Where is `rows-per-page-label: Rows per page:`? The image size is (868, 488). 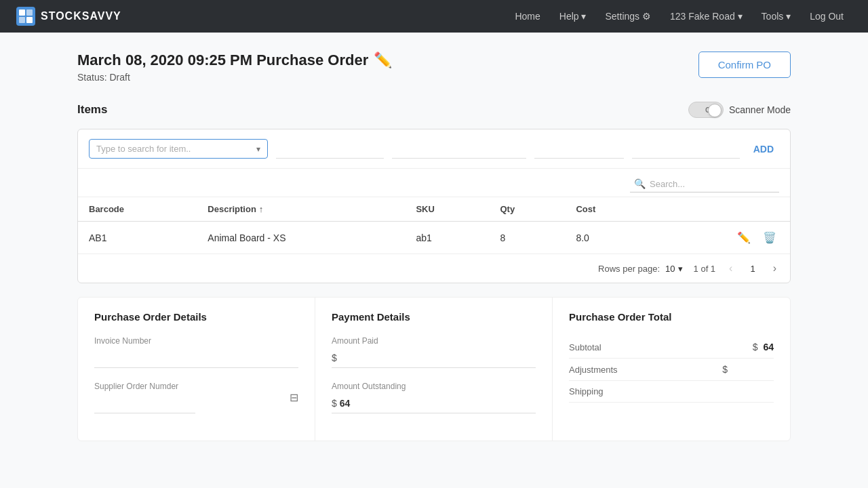
rows-per-page-label: Rows per page: is located at coordinates (629, 268).